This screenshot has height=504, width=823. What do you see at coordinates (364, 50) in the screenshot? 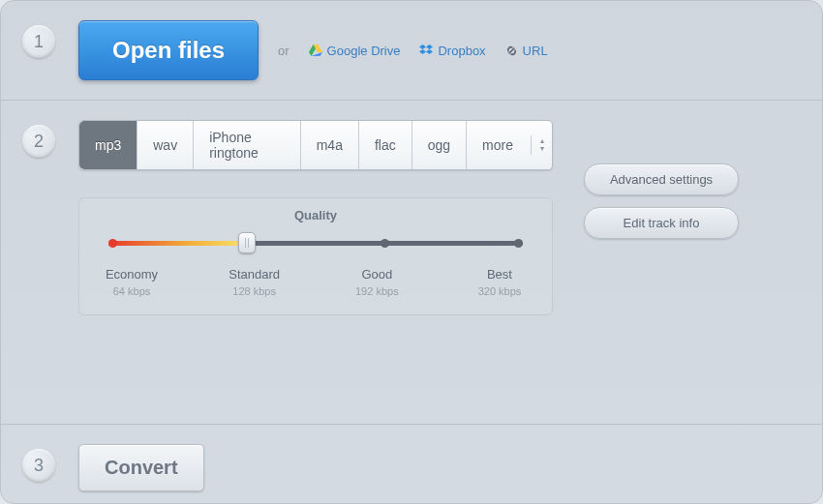
I see `google-drive-label: Google Drive` at bounding box center [364, 50].